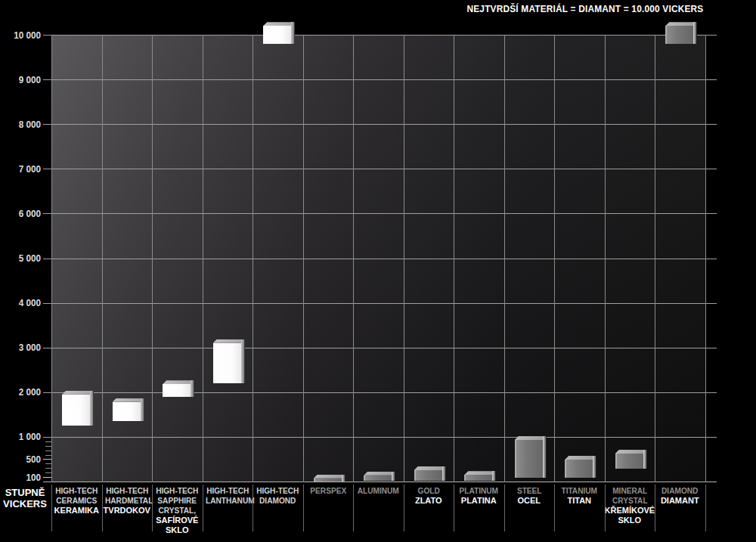  I want to click on label-cz-gold-0: ZLATO, so click(429, 500).